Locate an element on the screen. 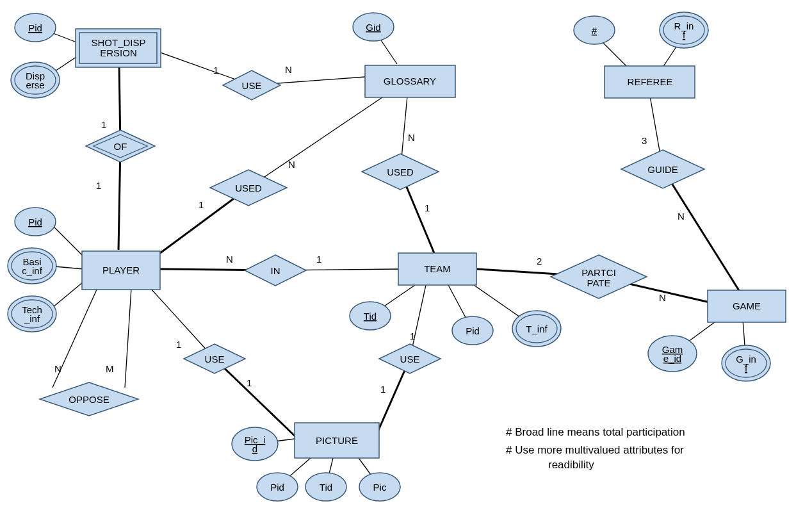  svg-text: REFEREE is located at coordinates (651, 82).